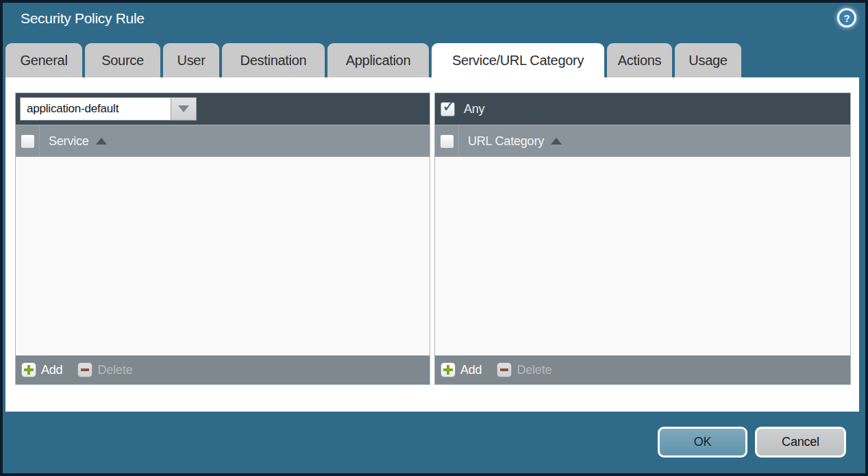  I want to click on url-category-add-label: Add, so click(471, 370).